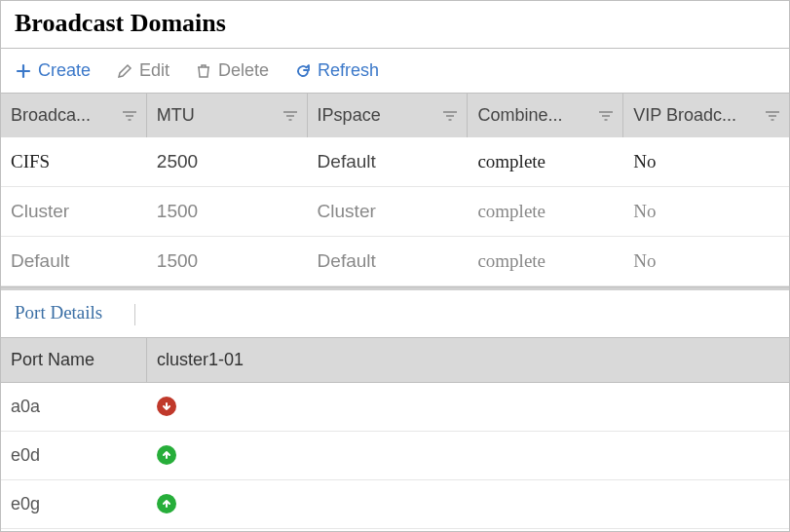 This screenshot has width=790, height=532. I want to click on refresh-button: Refresh, so click(337, 70).